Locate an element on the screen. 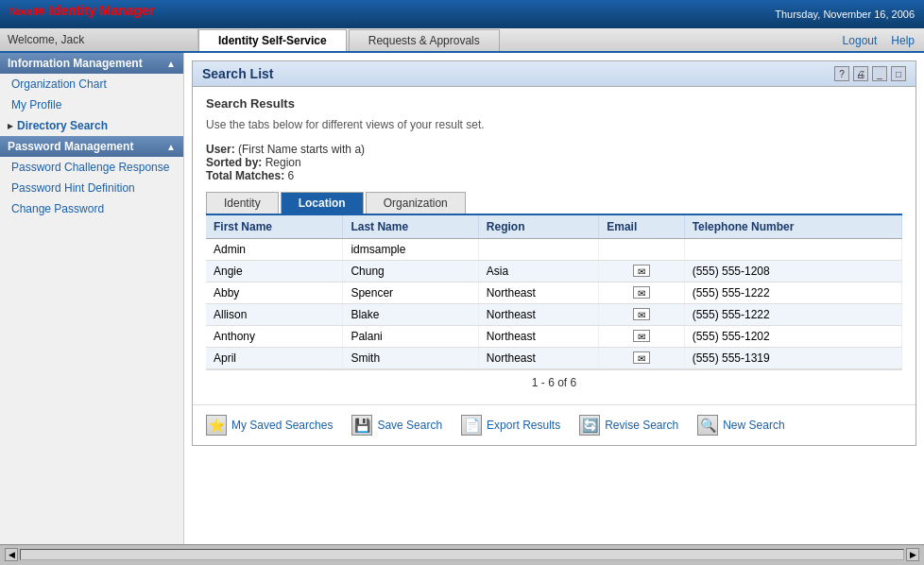  cell-telephone is located at coordinates (793, 249).